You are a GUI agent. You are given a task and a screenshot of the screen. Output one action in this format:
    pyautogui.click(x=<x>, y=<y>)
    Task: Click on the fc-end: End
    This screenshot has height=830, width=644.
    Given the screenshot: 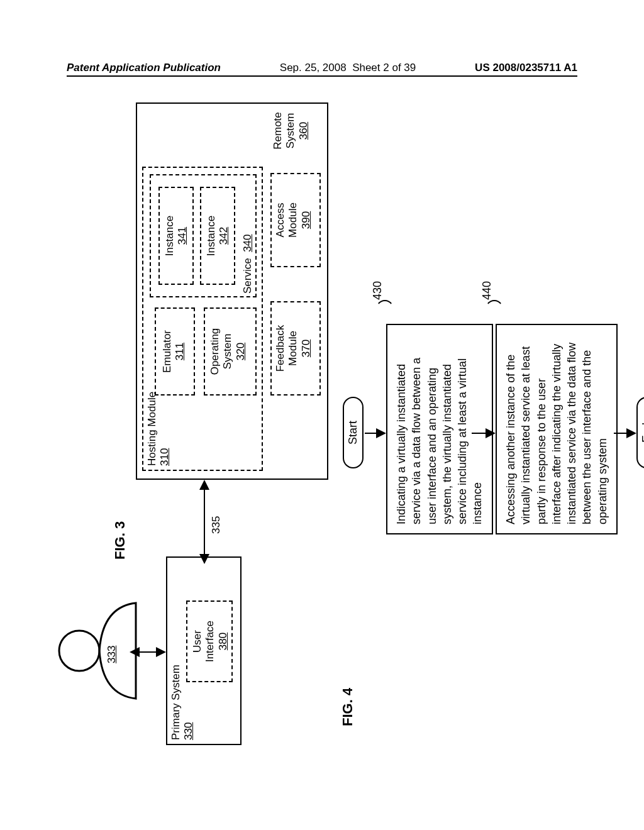 What is the action you would take?
    pyautogui.click(x=640, y=433)
    